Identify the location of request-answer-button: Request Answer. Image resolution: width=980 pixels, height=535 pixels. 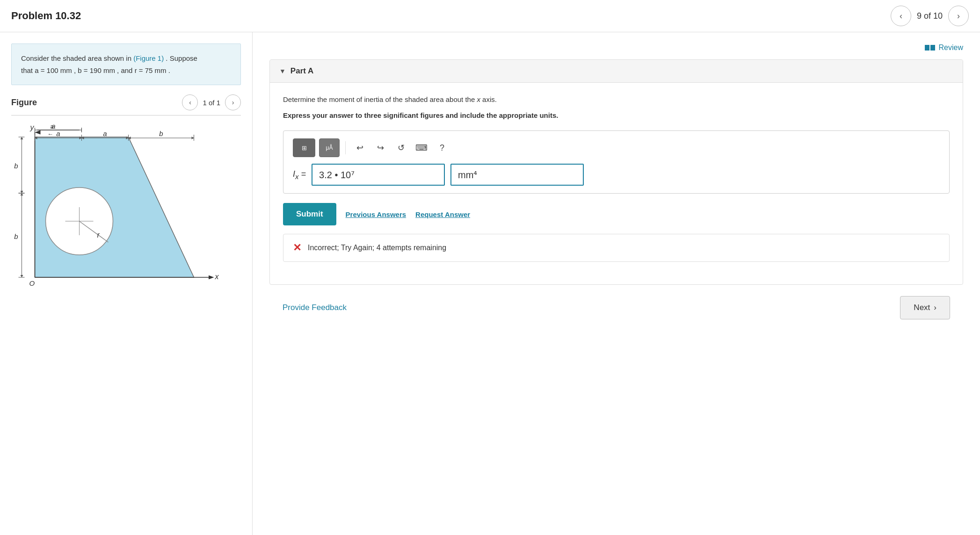
(443, 214).